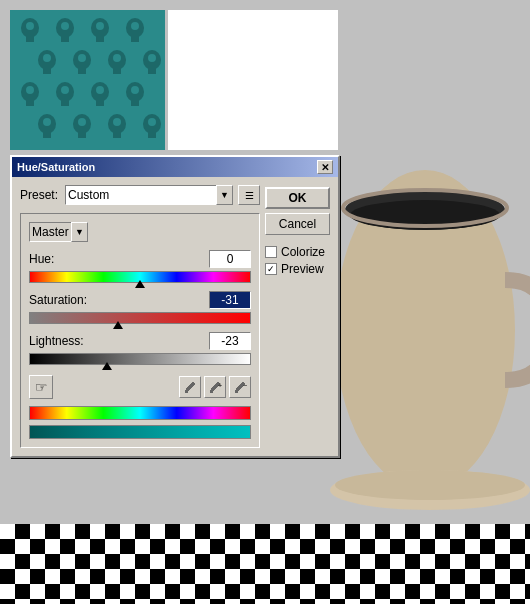 The image size is (530, 604). What do you see at coordinates (140, 413) in the screenshot?
I see `hue-spectrum-bar` at bounding box center [140, 413].